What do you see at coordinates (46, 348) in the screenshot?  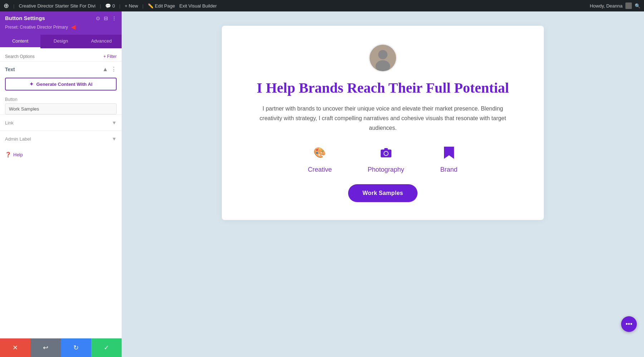 I see `undo-button: ↩` at bounding box center [46, 348].